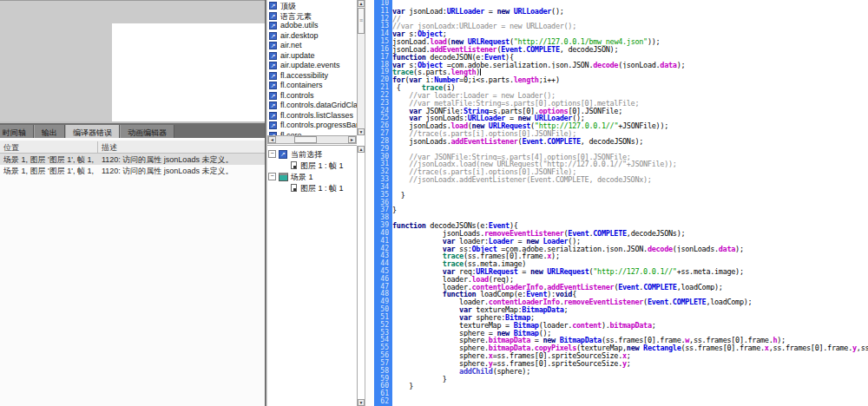  What do you see at coordinates (312, 96) in the screenshot?
I see `help-tree-item: ↗fl.controls` at bounding box center [312, 96].